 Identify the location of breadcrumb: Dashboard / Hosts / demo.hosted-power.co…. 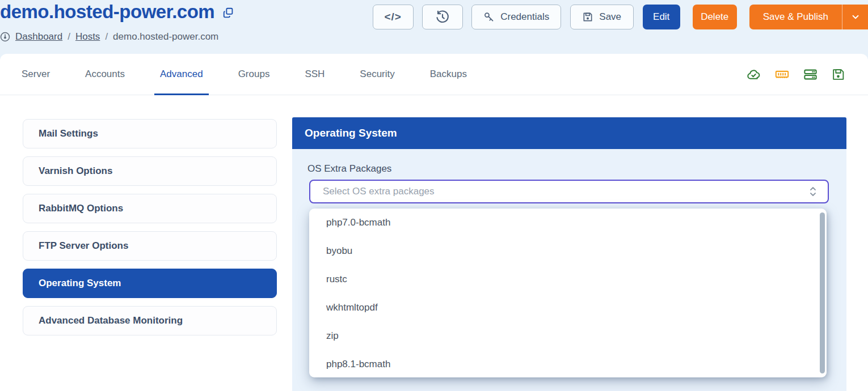
(109, 37).